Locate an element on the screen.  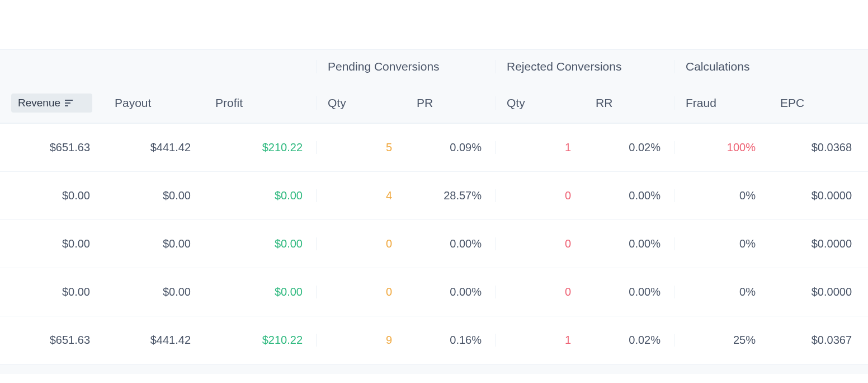
column-header-row: Revenue Payout Profit Qty PR Qty RR Frau… is located at coordinates (434, 103).